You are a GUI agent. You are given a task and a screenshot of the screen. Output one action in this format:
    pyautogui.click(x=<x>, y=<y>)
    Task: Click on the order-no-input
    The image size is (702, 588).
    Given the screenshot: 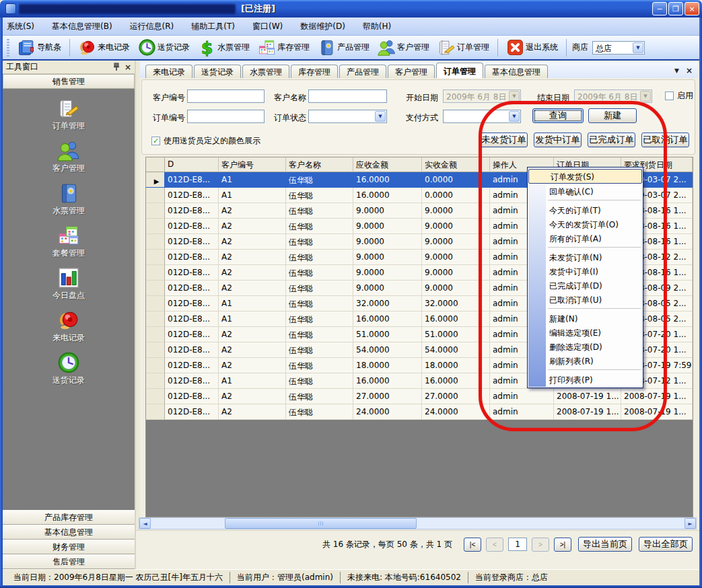 What is the action you would take?
    pyautogui.click(x=226, y=116)
    